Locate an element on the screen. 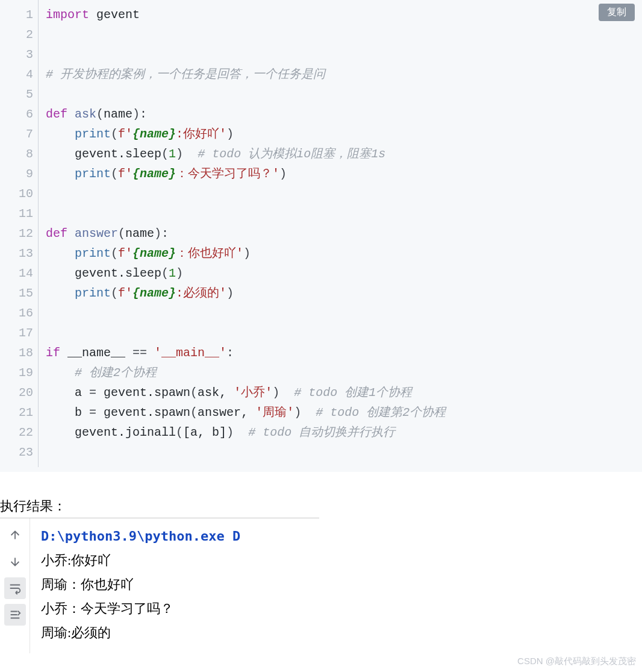 This screenshot has height=672, width=642. line-number: 12 is located at coordinates (17, 234).